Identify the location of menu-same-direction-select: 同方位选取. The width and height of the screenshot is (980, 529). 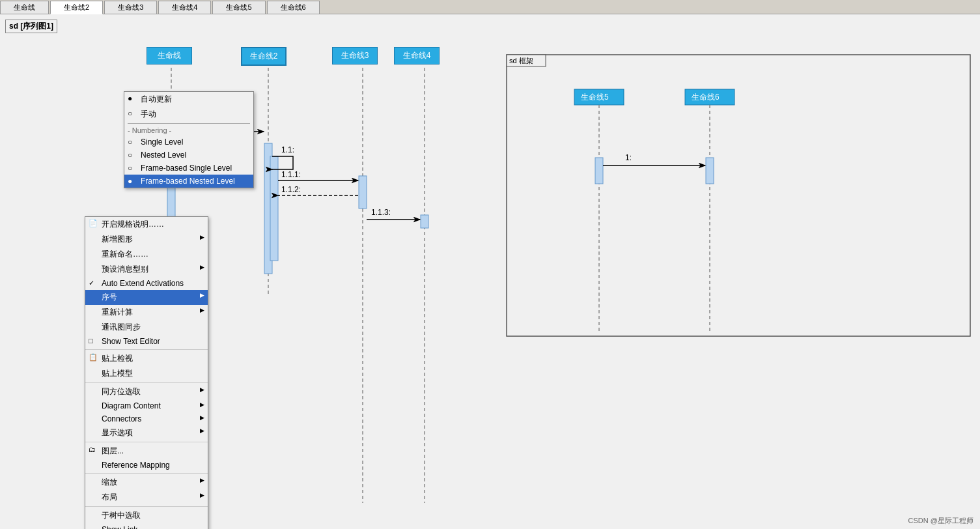
(147, 392).